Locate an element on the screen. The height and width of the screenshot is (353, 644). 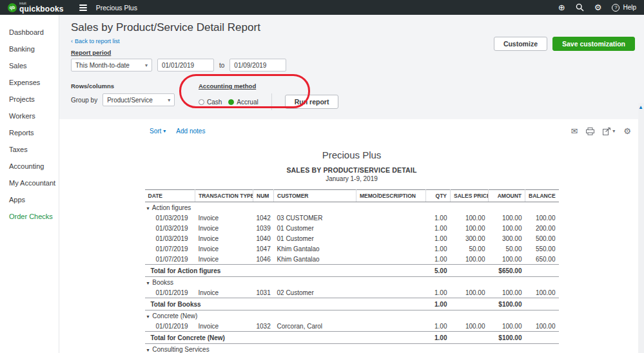
sidebar-item-expenses: Expenses is located at coordinates (30, 82).